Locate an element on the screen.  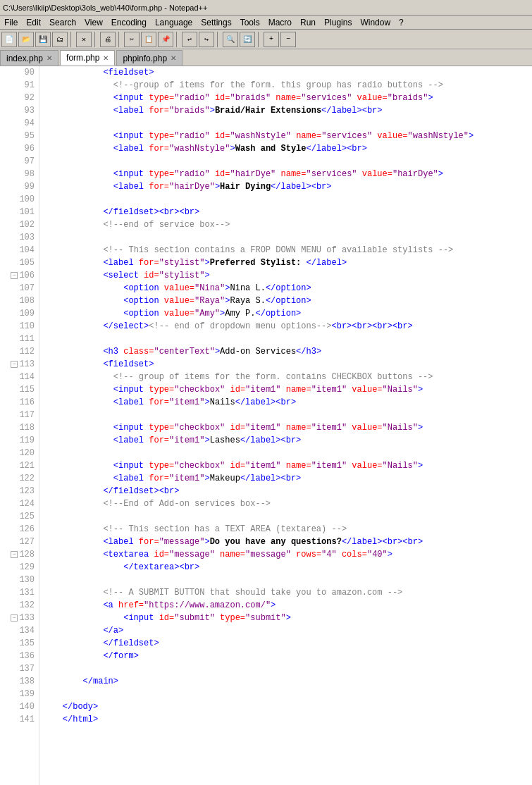
copy-button: 📋 is located at coordinates (149, 39).